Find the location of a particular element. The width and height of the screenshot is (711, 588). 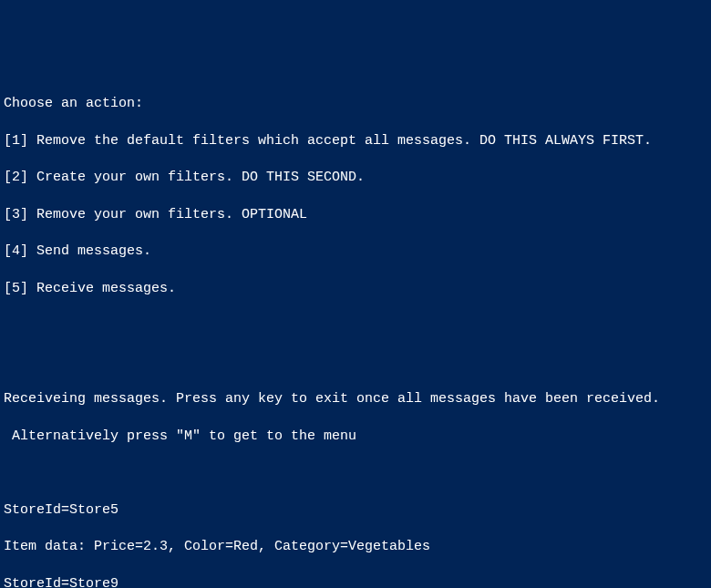

message-store-line: StoreId=Store5 is located at coordinates (356, 511).